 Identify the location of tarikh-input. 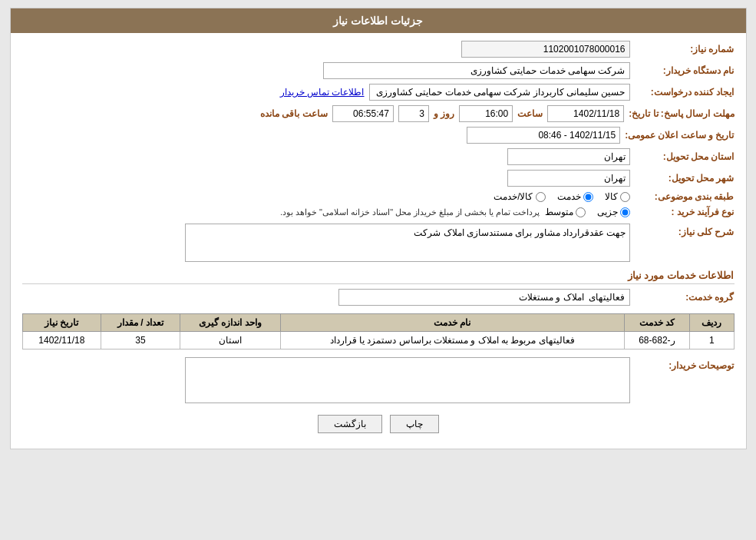
(586, 114).